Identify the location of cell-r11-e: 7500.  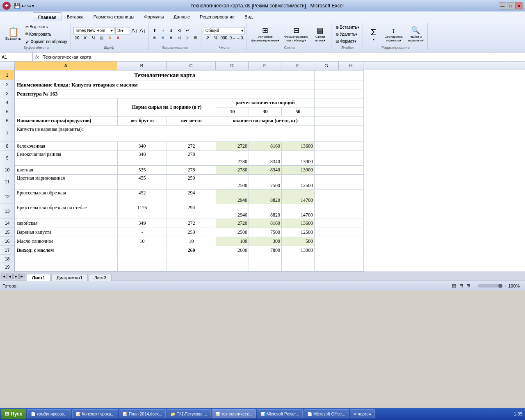
(265, 182).